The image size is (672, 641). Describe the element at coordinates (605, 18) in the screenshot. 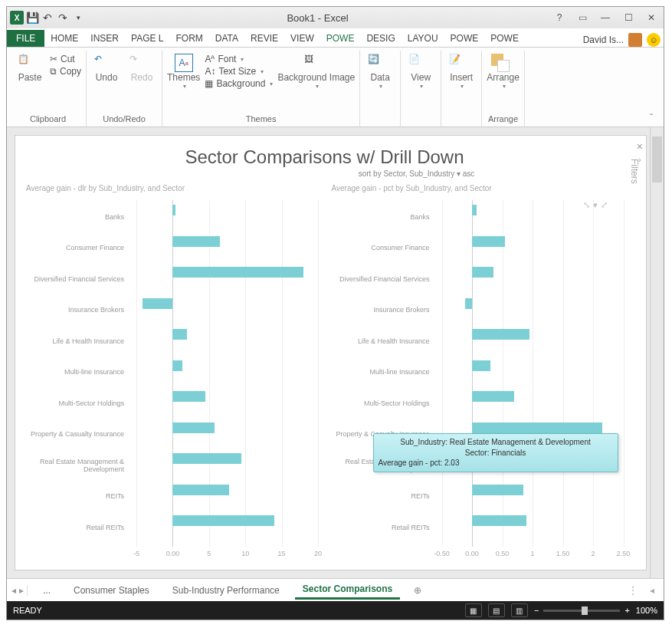

I see `minimize-icon: —` at that location.